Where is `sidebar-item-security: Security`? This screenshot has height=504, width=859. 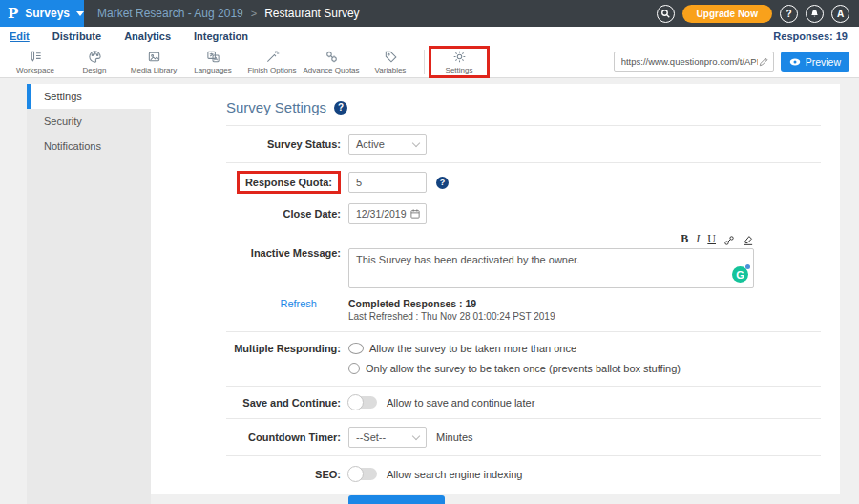 sidebar-item-security: Security is located at coordinates (89, 121).